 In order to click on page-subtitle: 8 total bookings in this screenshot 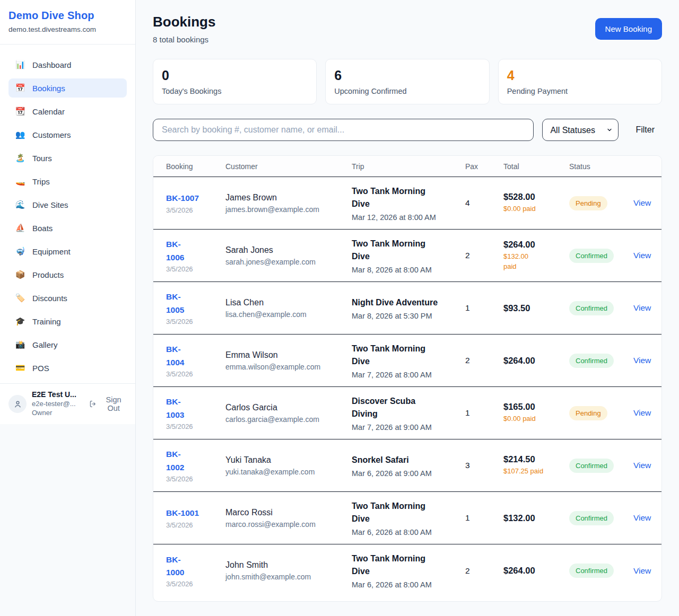, I will do `click(184, 39)`.